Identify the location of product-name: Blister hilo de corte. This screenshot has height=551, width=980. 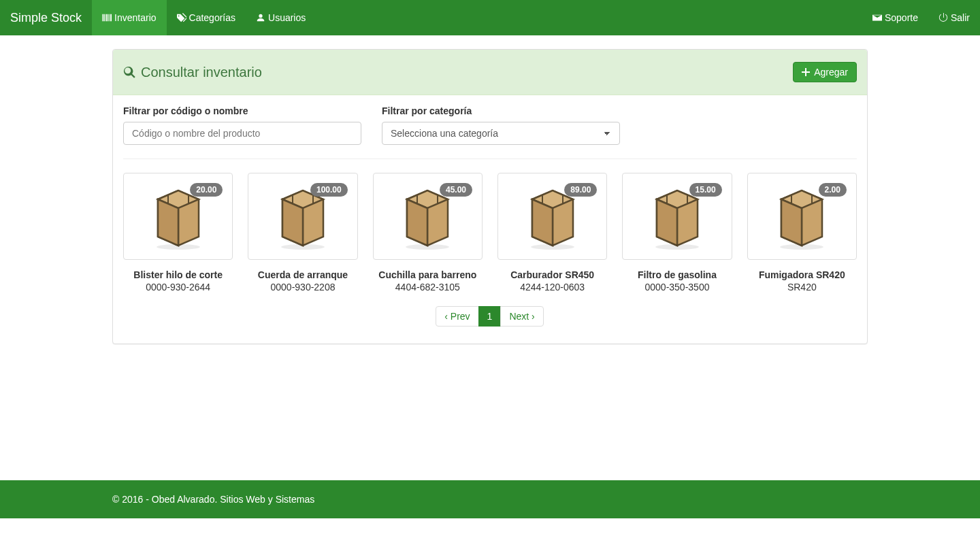
(178, 275).